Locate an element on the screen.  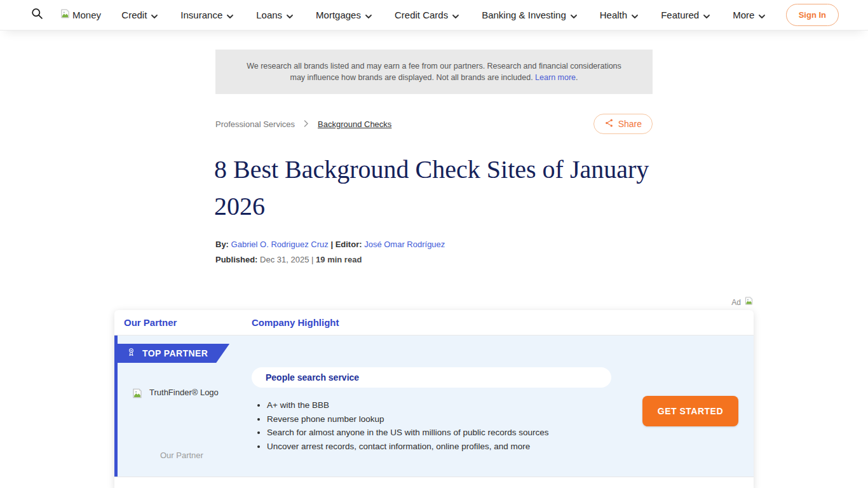
page-title: 8 Best Background Check Sites of January… is located at coordinates (434, 188).